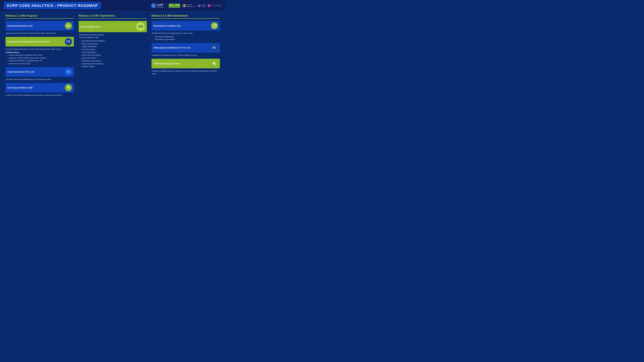  What do you see at coordinates (40, 52) in the screenshot?
I see `coding-features-subtitle: Coding Features` at bounding box center [40, 52].